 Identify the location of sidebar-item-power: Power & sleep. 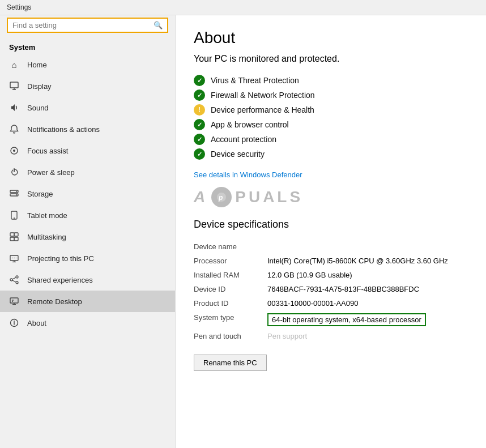
(87, 172).